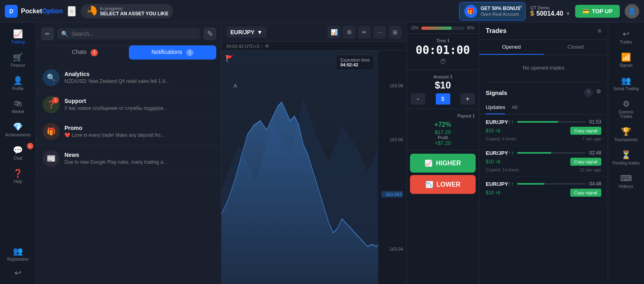 Image resolution: width=644 pixels, height=284 pixels. Describe the element at coordinates (392, 86) in the screenshot. I see `price-label-1: 163.08` at that location.